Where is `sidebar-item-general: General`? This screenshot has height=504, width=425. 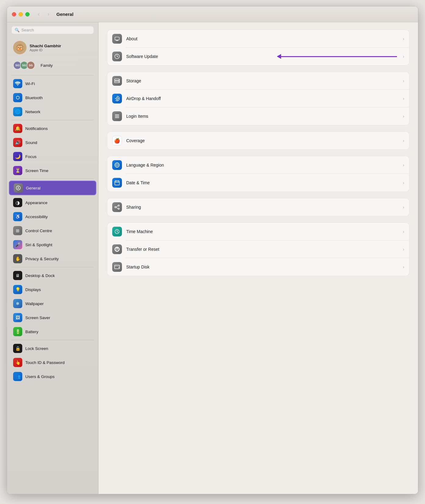 sidebar-item-general: General is located at coordinates (52, 188).